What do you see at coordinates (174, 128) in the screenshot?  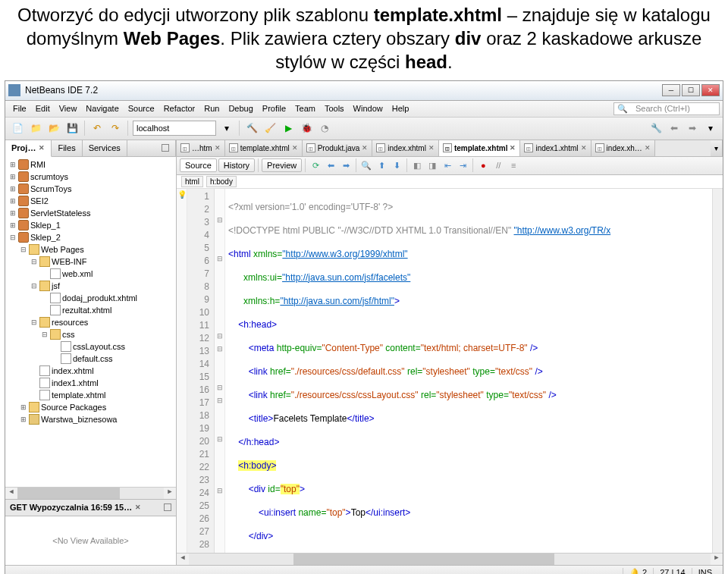 I see `config-combo: localhost` at bounding box center [174, 128].